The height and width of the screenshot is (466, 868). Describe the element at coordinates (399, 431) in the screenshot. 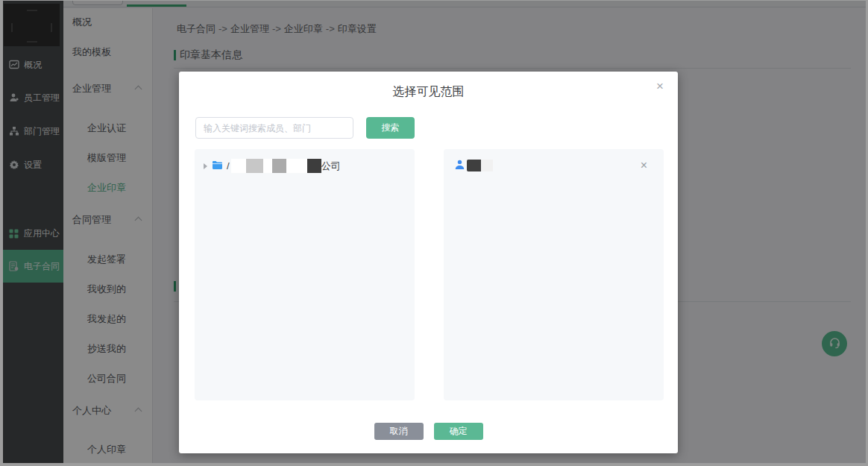

I see `cancel-button: 取消` at that location.